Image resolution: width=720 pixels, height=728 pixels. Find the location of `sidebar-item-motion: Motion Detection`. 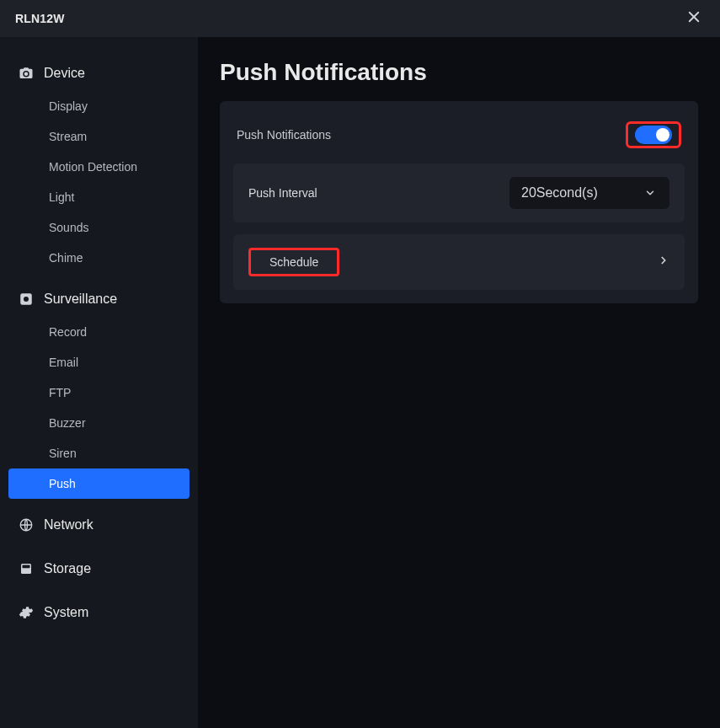

sidebar-item-motion: Motion Detection is located at coordinates (99, 167).